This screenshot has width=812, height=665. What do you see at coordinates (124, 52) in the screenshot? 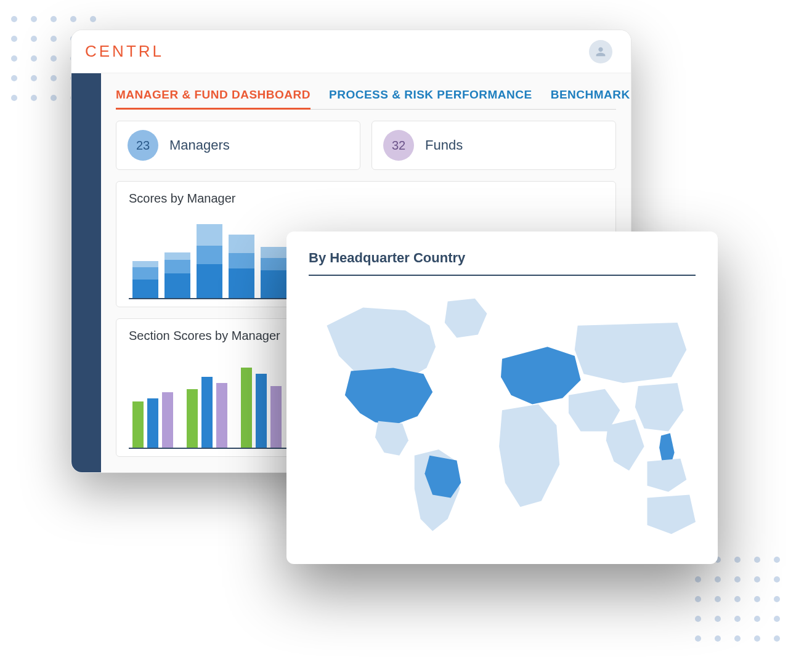
I see `brand-logo: CENTRL` at bounding box center [124, 52].